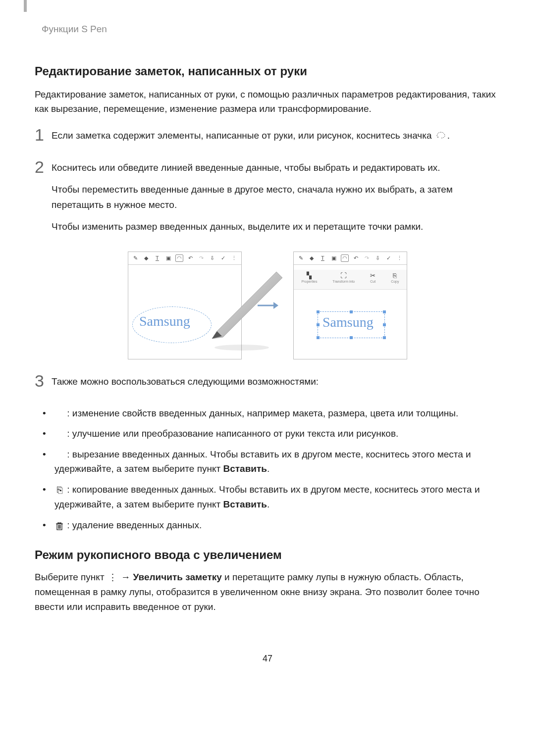 The image size is (535, 756). What do you see at coordinates (350, 258) in the screenshot?
I see `figure-right-toolbar: ✎ ◆ T ▣ ◠ ↶ ↷ ⇩ ✓ ⋮` at bounding box center [350, 258].